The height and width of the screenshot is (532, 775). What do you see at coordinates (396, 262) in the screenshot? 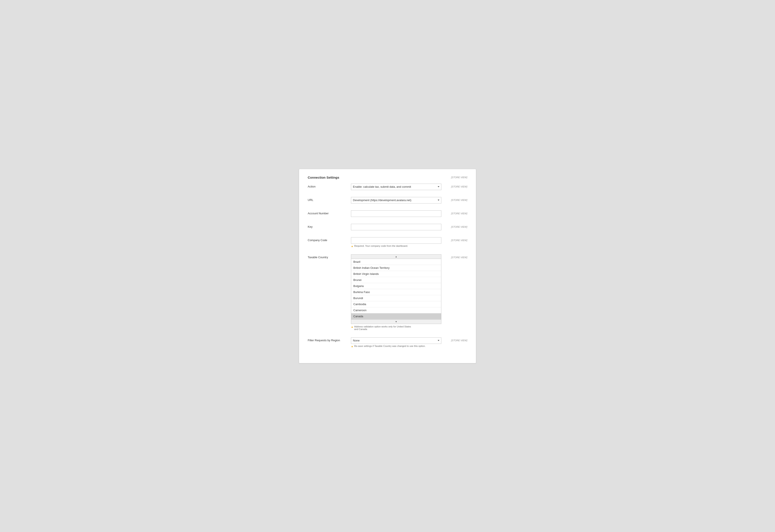
I see `list-item-brazil: Brazil` at bounding box center [396, 262].